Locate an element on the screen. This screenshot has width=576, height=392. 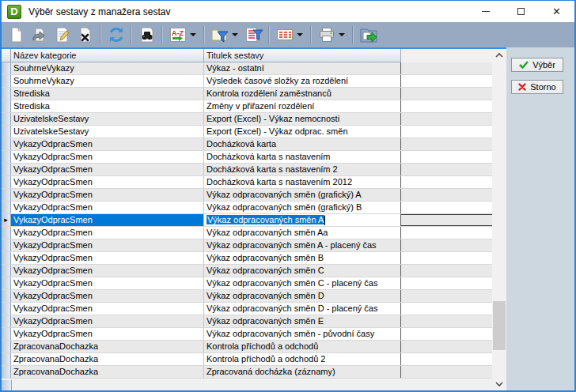
category-cell: UzivatelskeSestavy is located at coordinates (108, 119).